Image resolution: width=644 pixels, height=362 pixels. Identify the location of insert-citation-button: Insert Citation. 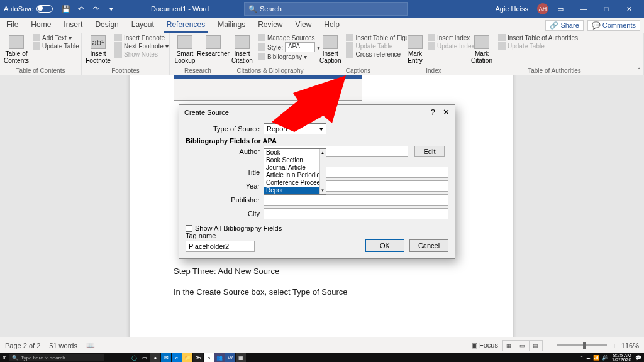
(242, 50).